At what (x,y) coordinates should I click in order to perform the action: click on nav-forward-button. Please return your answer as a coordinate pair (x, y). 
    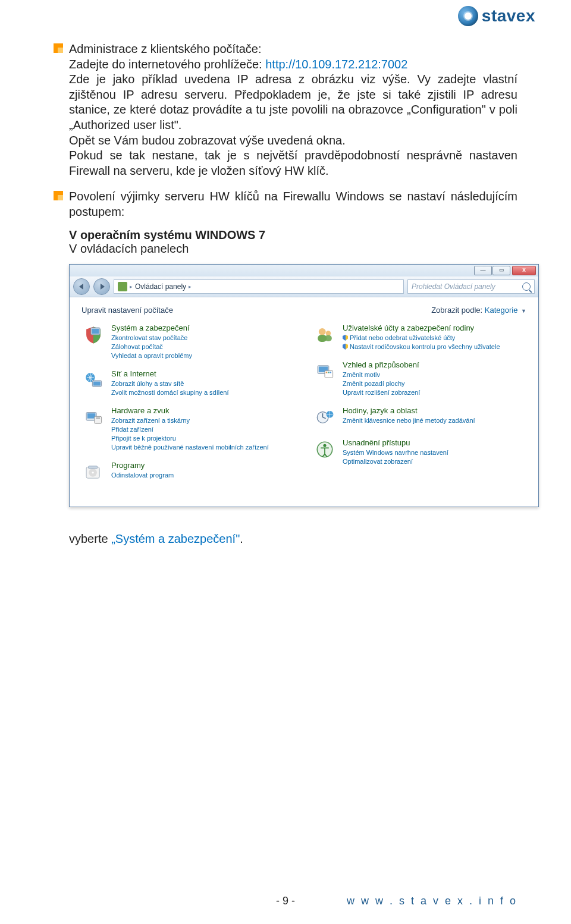
    Looking at the image, I should click on (102, 287).